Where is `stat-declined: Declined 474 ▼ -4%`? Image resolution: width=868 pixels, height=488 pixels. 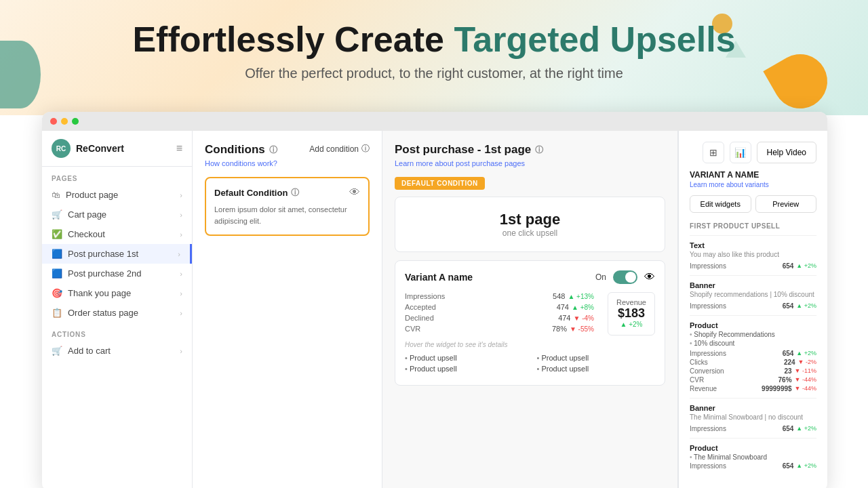 stat-declined: Declined 474 ▼ -4% is located at coordinates (499, 318).